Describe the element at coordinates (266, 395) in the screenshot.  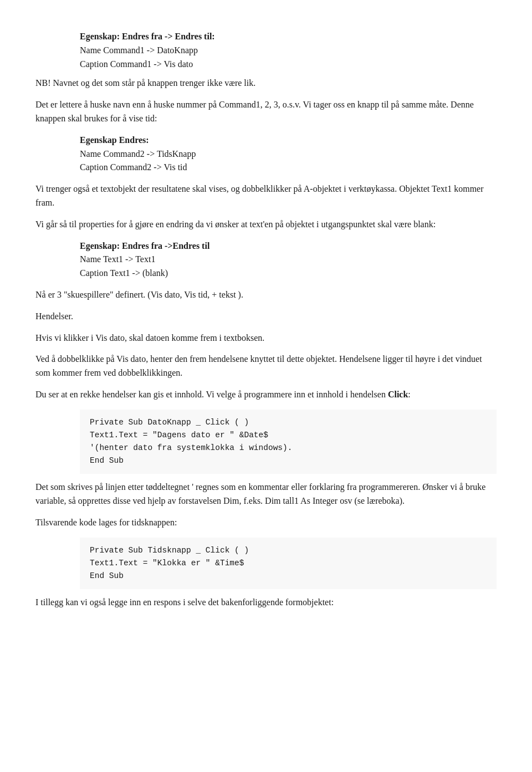
I see `rekke-hendelser-paragraph: Du ser at en rekke hendelser kan gis et …` at that location.